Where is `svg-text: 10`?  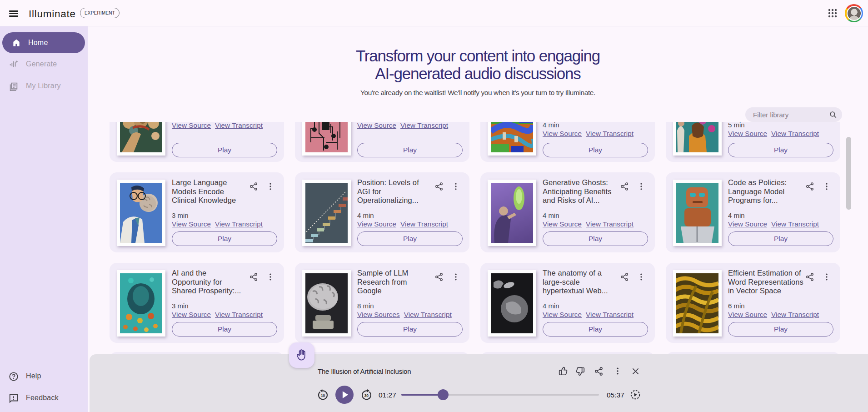 svg-text: 10 is located at coordinates (323, 396).